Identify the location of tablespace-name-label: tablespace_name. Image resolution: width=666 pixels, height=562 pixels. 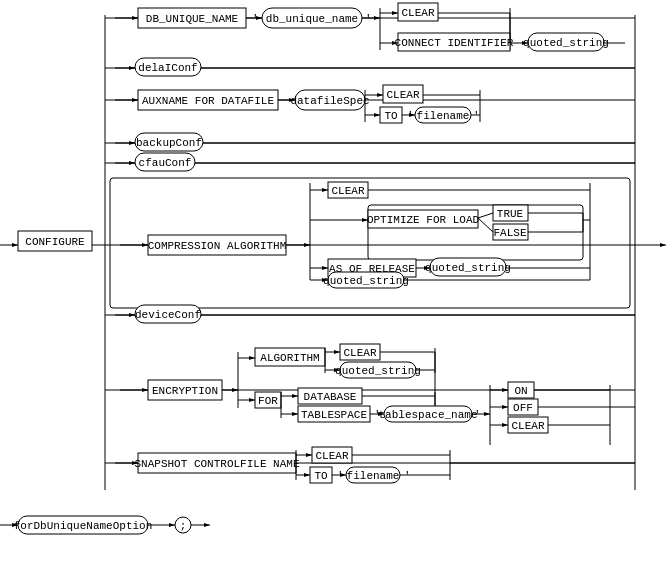
(428, 415).